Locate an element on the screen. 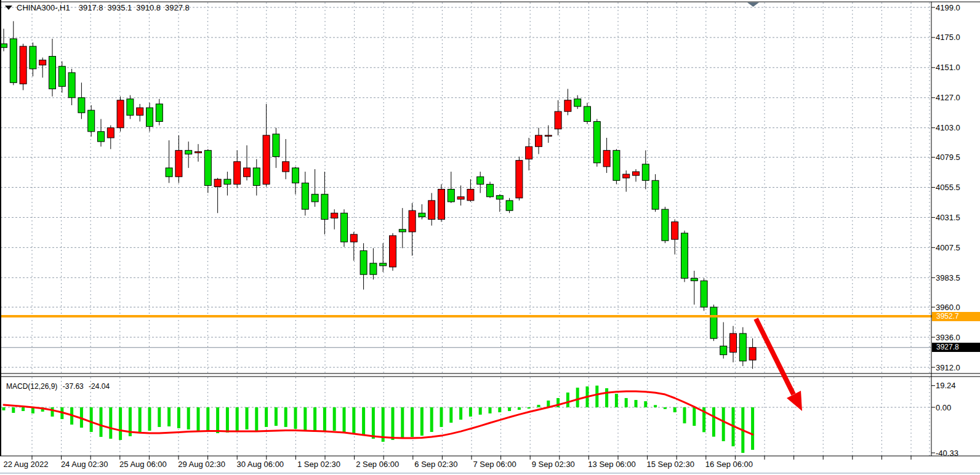 The width and height of the screenshot is (980, 475). price-axis-label: 4199.0 is located at coordinates (948, 7).